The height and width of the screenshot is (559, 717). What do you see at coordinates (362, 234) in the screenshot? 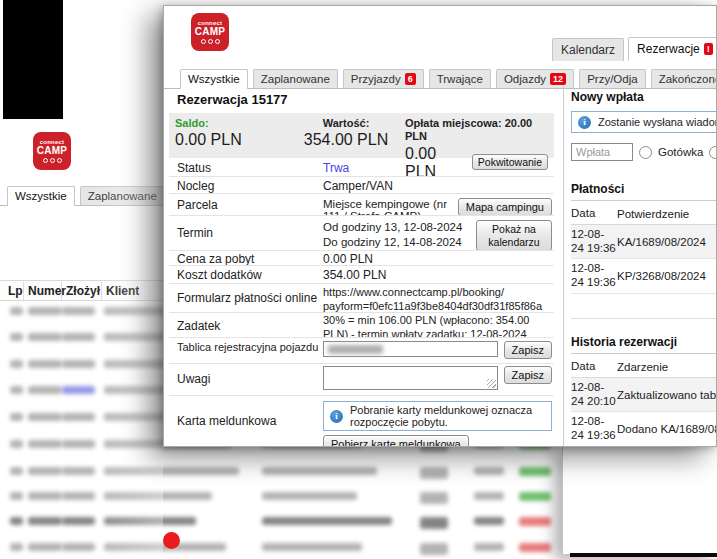
I see `row-termin: Termin Od godziny 13, 12-08-2024 Do godz…` at bounding box center [362, 234].